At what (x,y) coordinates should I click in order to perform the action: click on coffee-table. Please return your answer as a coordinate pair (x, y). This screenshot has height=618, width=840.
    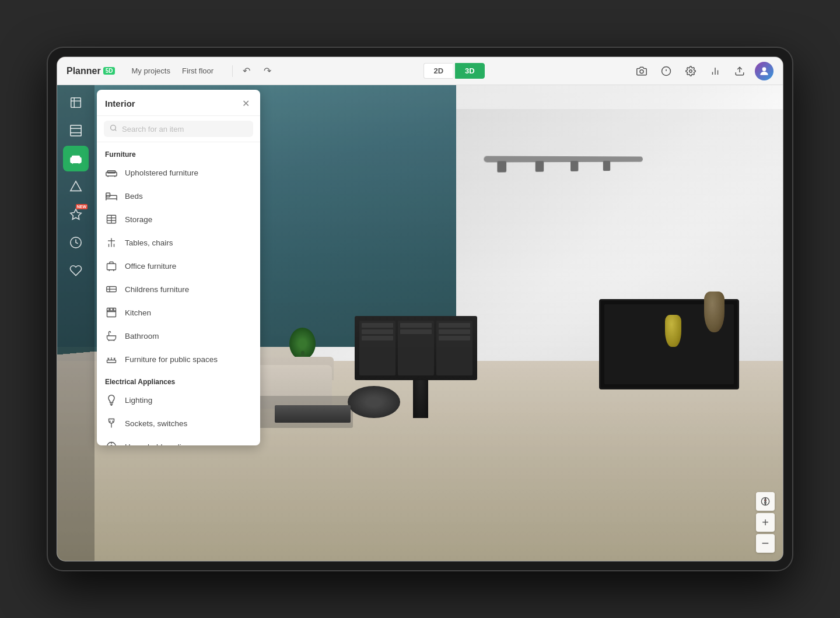
    Looking at the image, I should click on (313, 414).